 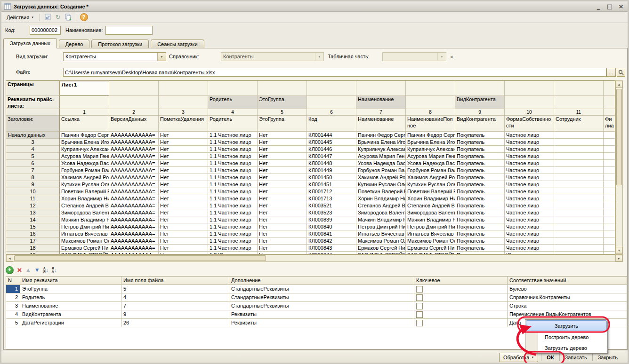 I want to click on data-cell: Усова Надежда Вас, so click(x=85, y=164).